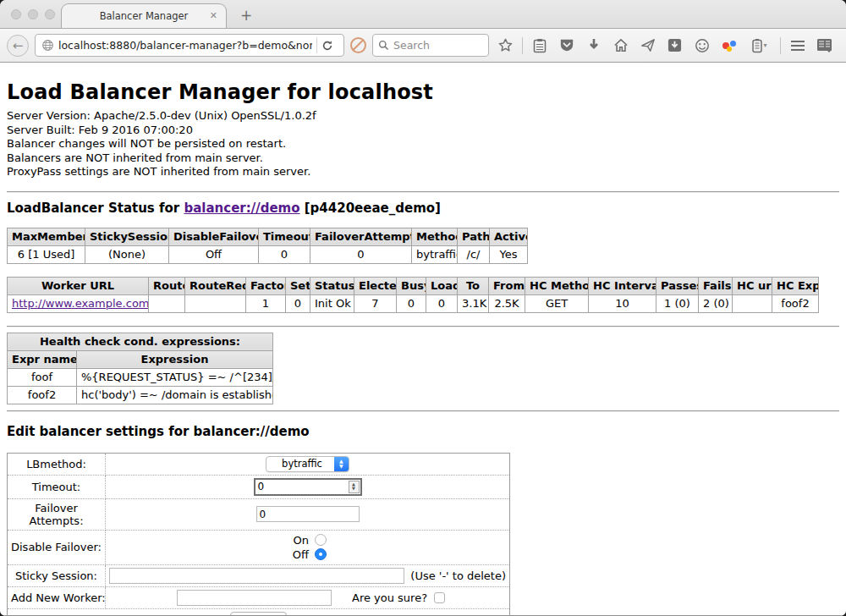  What do you see at coordinates (474, 303) in the screenshot?
I see `cell-to: 3.1K` at bounding box center [474, 303].